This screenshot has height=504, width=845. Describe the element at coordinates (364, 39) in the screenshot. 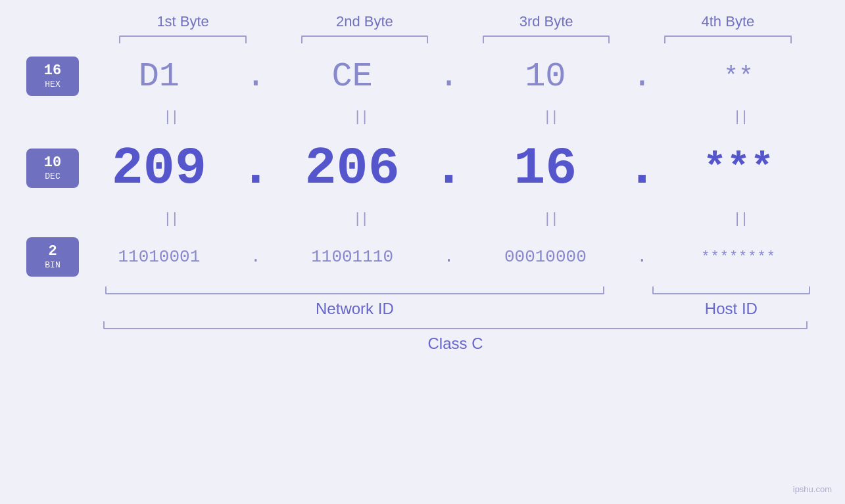

I see `byte-2-bracket-top` at that location.